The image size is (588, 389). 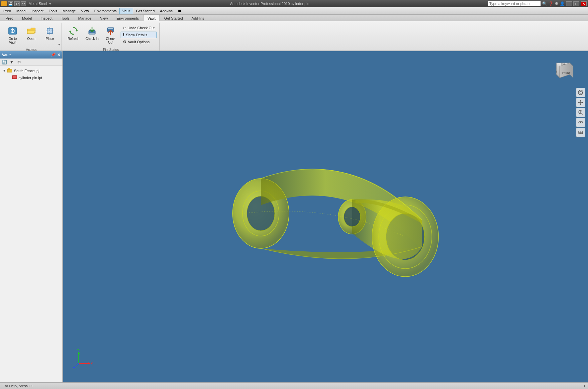 I want to click on check-in-icon, so click(x=92, y=31).